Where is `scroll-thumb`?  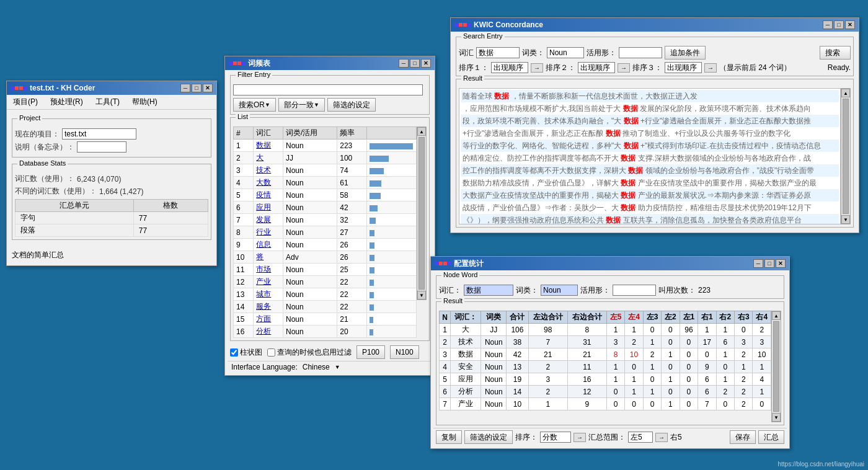 scroll-thumb is located at coordinates (422, 213).